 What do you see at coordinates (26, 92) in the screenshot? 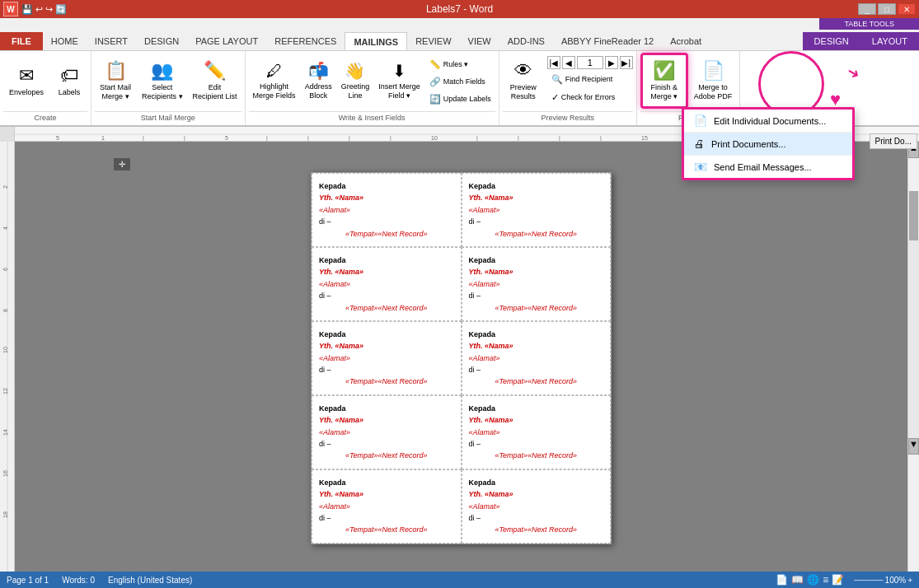
I see `envelopes-label: Envelopes` at bounding box center [26, 92].